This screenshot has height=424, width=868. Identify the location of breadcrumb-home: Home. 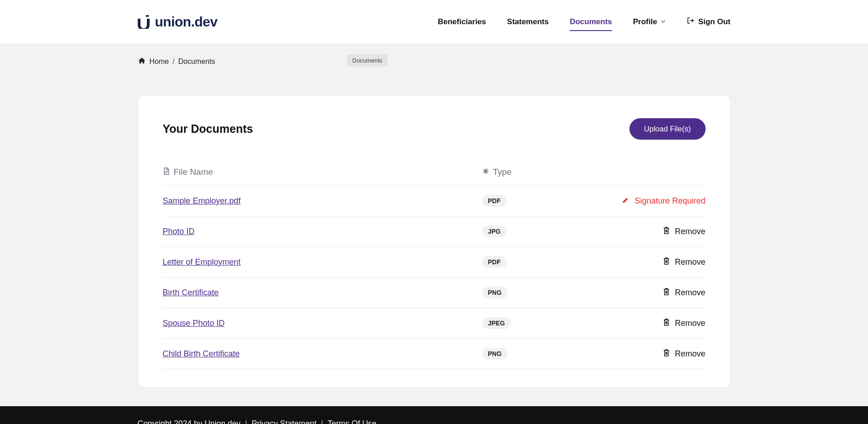
(160, 62).